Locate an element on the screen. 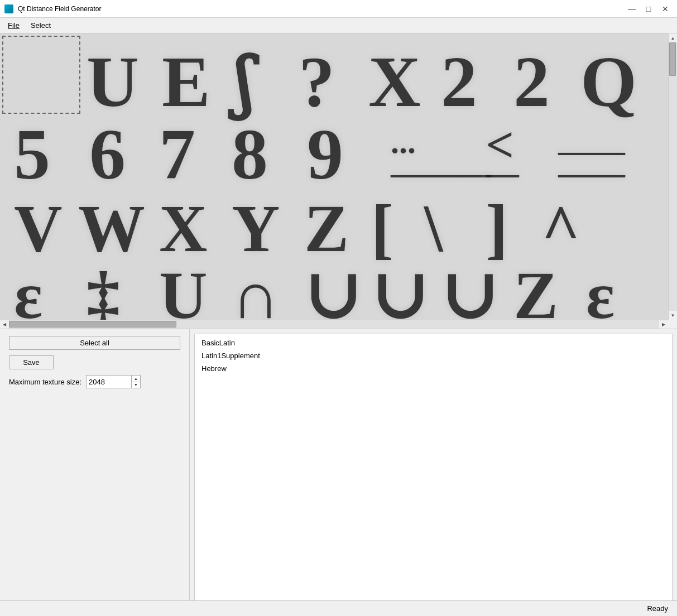 Image resolution: width=677 pixels, height=616 pixels. scroll-up-arrow: ▲ is located at coordinates (673, 38).